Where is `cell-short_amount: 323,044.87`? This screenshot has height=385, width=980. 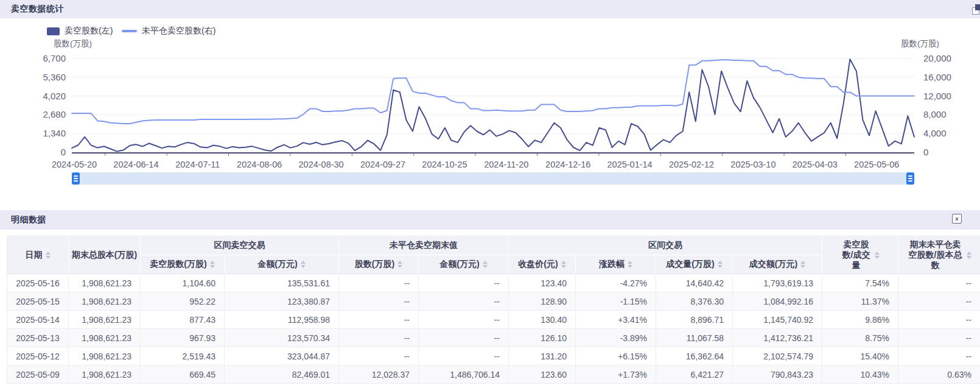
cell-short_amount: 323,044.87 is located at coordinates (282, 356).